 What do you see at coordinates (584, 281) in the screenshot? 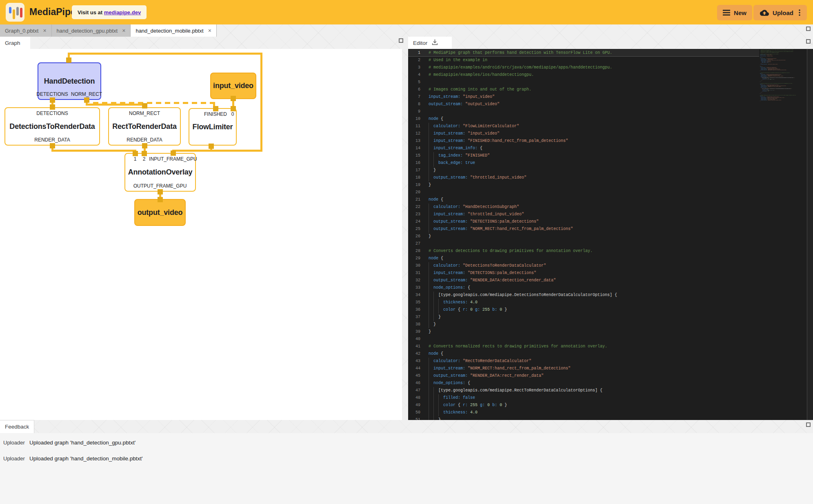
I see `code-line: 32 output_stream: "RENDER_DATA:detection…` at bounding box center [584, 281].